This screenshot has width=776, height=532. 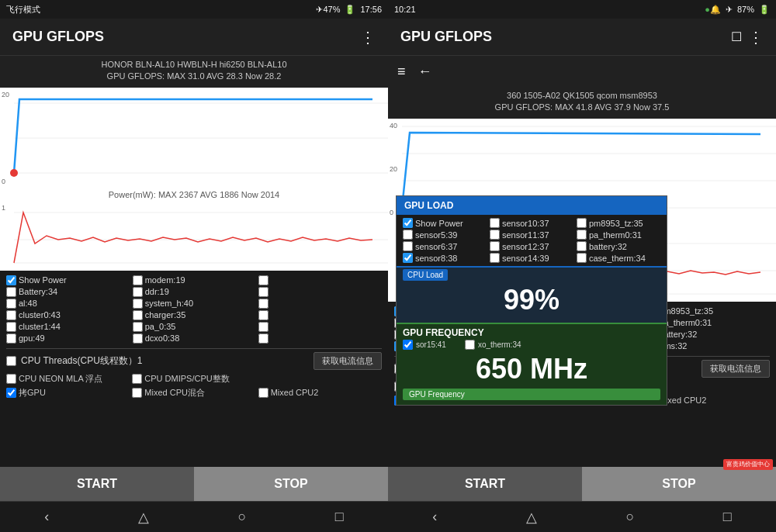 What do you see at coordinates (161, 9) in the screenshot?
I see `status-mode: 飞行模式` at bounding box center [161, 9].